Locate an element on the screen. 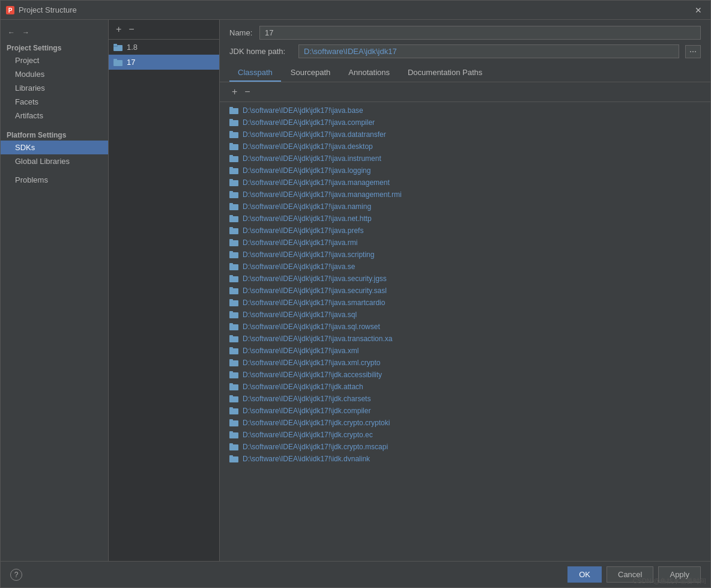 This screenshot has width=711, height=588. classpath-item-path: D:\software\IDEA\jdk\jdk17!\jdk.compiler is located at coordinates (306, 411).